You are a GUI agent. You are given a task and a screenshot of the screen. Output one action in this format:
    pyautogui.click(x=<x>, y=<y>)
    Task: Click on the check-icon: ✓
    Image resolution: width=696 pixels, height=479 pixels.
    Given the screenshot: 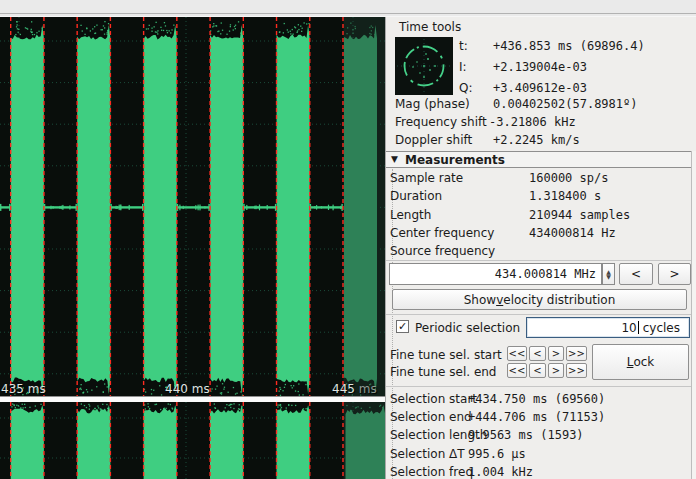 What is the action you would take?
    pyautogui.click(x=402, y=326)
    